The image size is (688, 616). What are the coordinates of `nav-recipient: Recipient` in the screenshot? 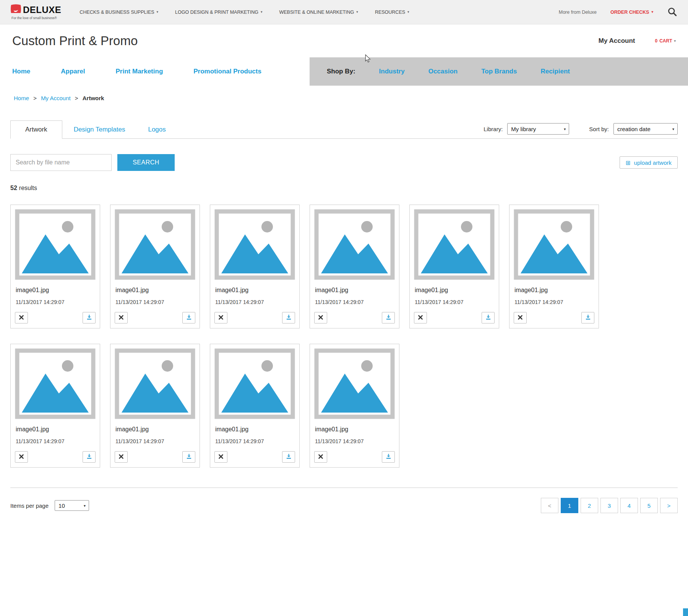 It's located at (555, 72).